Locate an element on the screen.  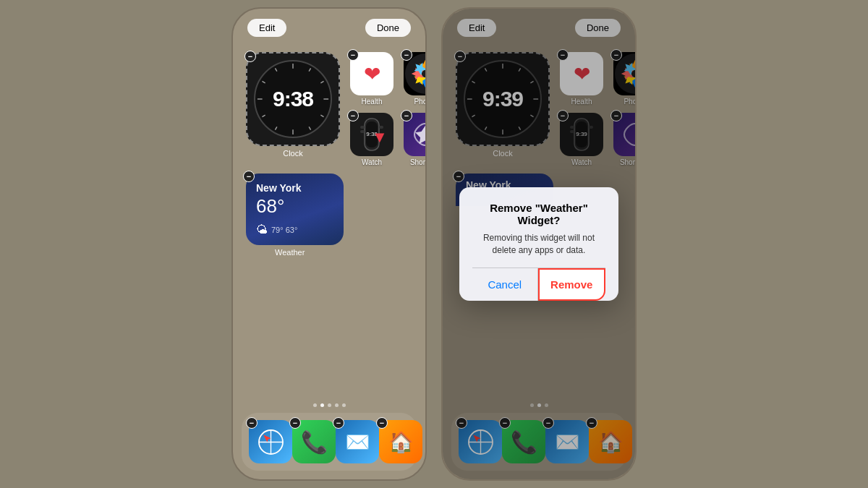
health-label: Health is located at coordinates (372, 101).